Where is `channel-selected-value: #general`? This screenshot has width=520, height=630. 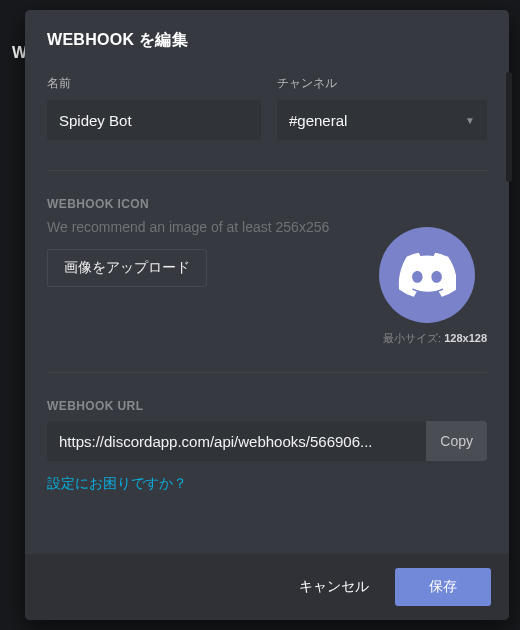 channel-selected-value: #general is located at coordinates (318, 120).